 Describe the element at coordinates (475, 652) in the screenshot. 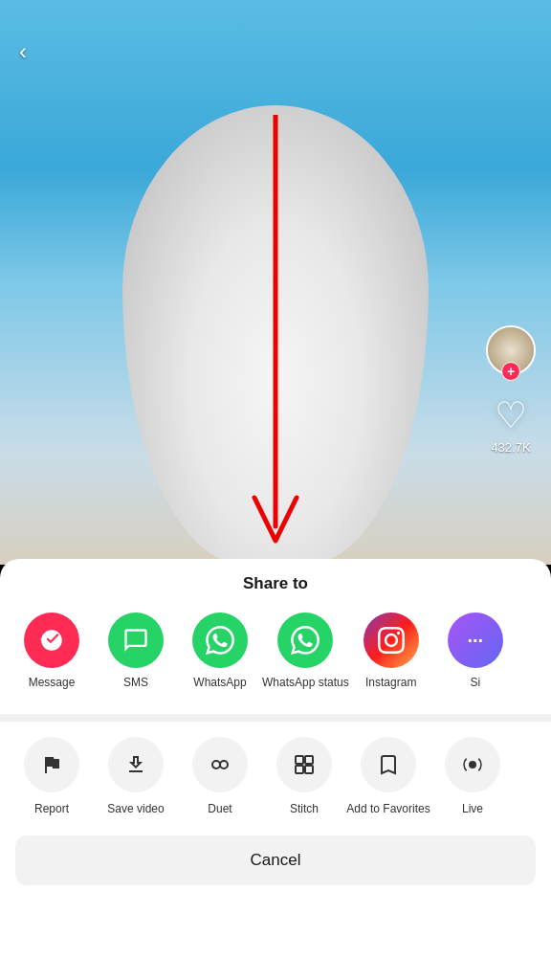

I see `share-app-more: ··· Si` at that location.